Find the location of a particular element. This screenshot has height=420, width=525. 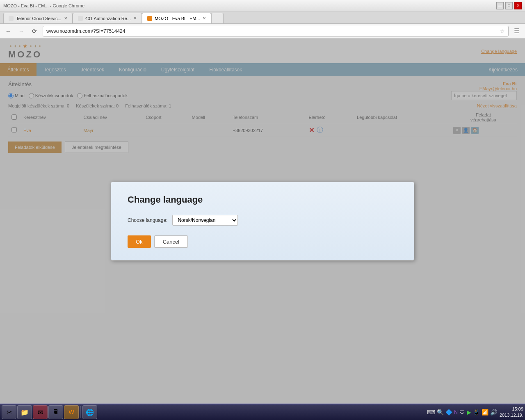

tray-bars: 📶 is located at coordinates (485, 412).